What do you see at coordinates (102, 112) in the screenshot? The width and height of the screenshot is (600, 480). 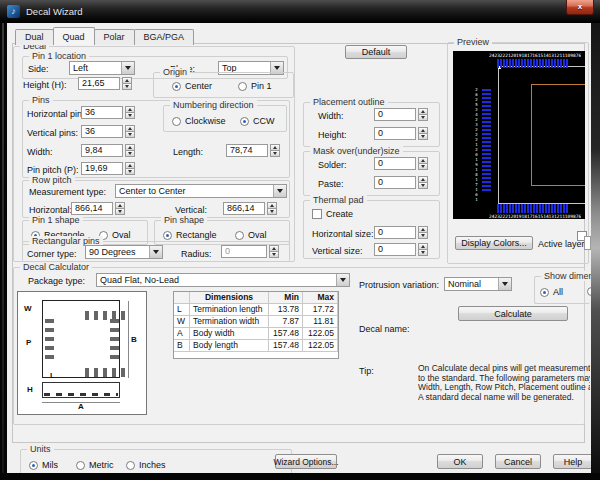 I see `horizontal-pins-input: 36` at bounding box center [102, 112].